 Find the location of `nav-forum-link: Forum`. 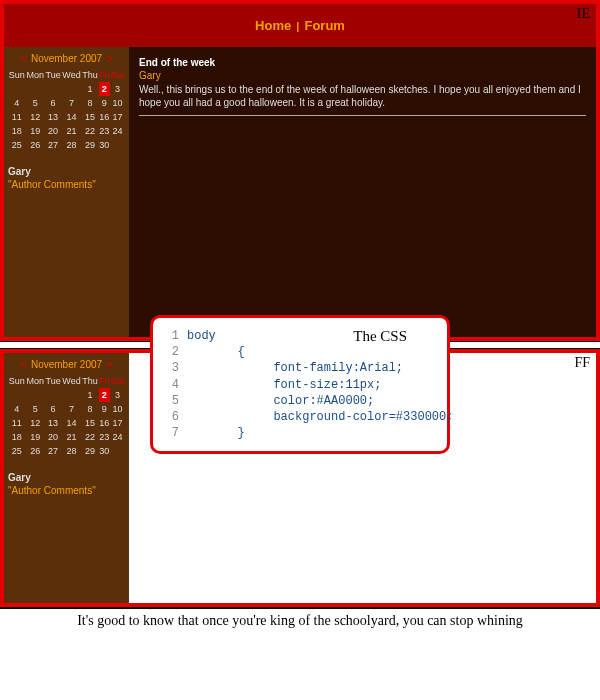

nav-forum-link: Forum is located at coordinates (324, 26).